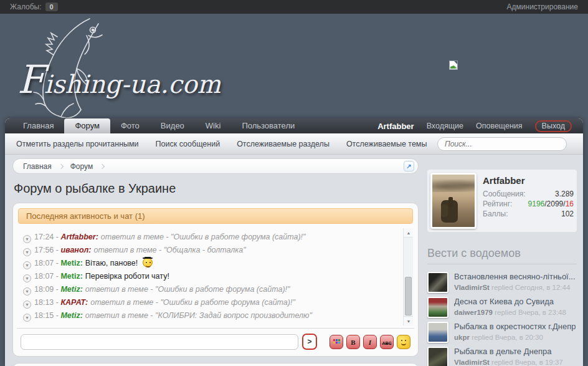 This screenshot has height=366, width=588. I want to click on scroll-up-icon, so click(409, 233).